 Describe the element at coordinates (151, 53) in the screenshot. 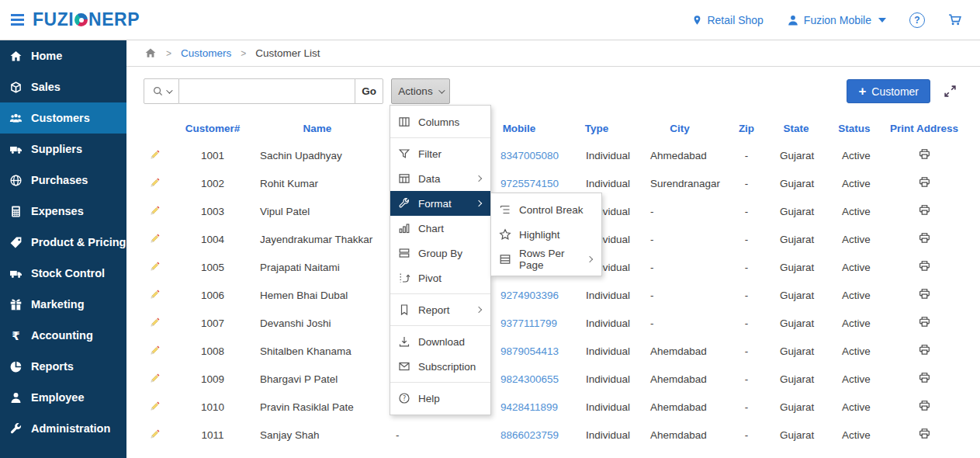

I see `home-icon` at that location.